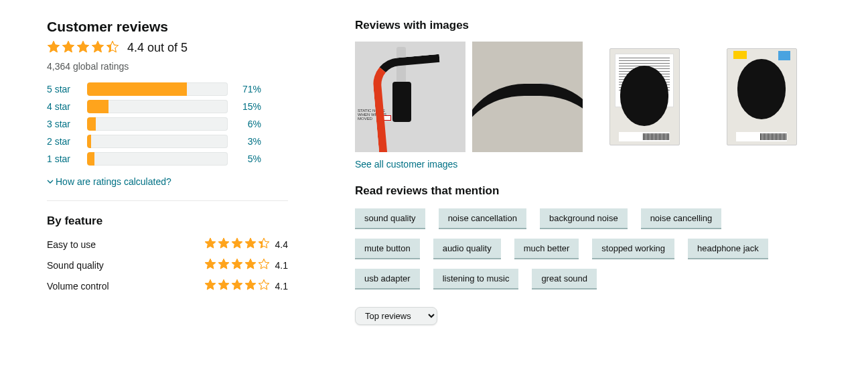 The width and height of the screenshot is (868, 382). What do you see at coordinates (406, 164) in the screenshot?
I see `see-all-customer-images-link: See all customer images` at bounding box center [406, 164].